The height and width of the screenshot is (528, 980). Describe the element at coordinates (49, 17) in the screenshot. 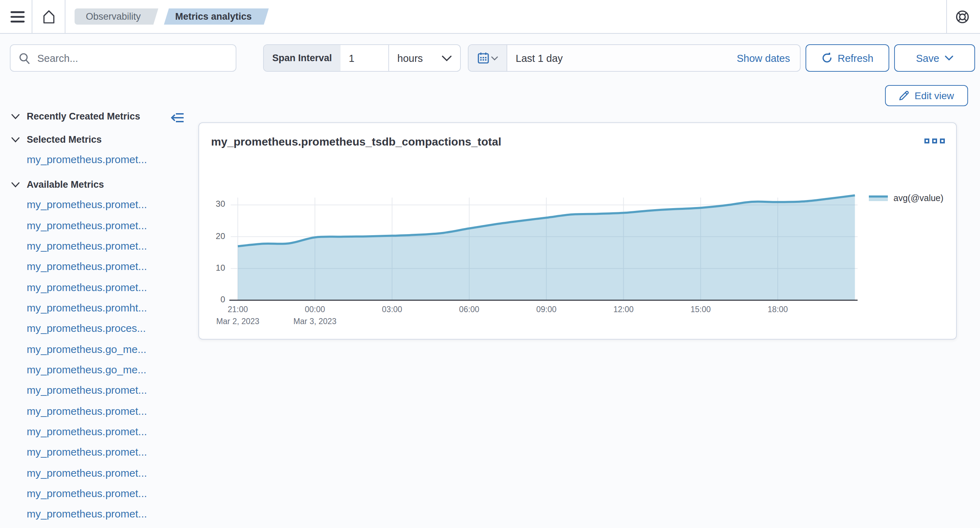

I see `home-icon` at that location.